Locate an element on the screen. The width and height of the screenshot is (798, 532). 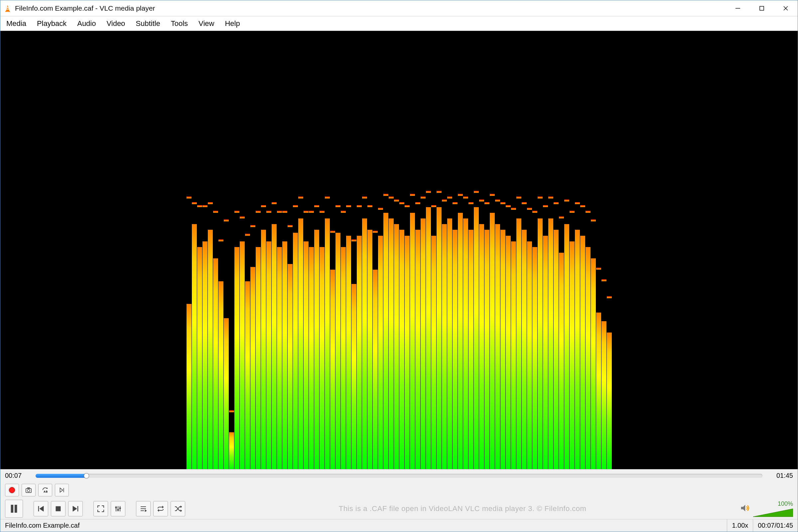
maximize-button is located at coordinates (762, 8).